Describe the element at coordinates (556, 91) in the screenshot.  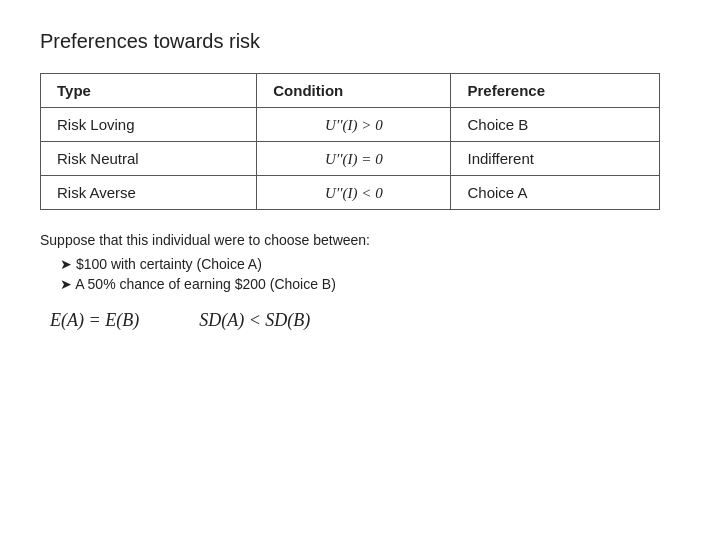
I see `col-header-preference: Preference` at that location.